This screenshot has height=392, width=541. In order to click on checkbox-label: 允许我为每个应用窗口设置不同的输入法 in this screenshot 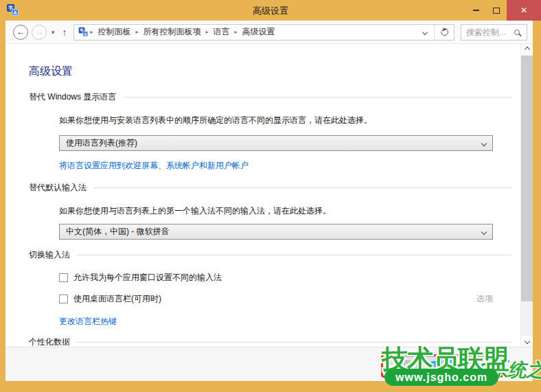, I will do `click(148, 277)`.